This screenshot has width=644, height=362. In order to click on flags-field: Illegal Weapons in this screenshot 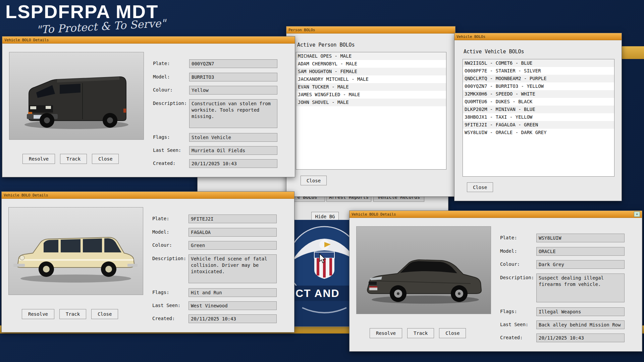, I will do `click(580, 312)`.